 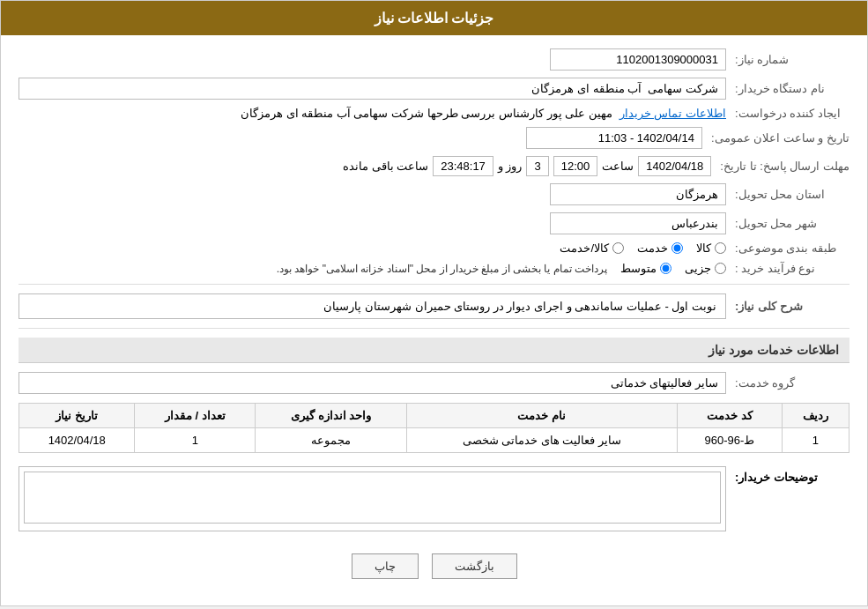 I want to click on back-button: بازگشت, so click(x=474, y=566).